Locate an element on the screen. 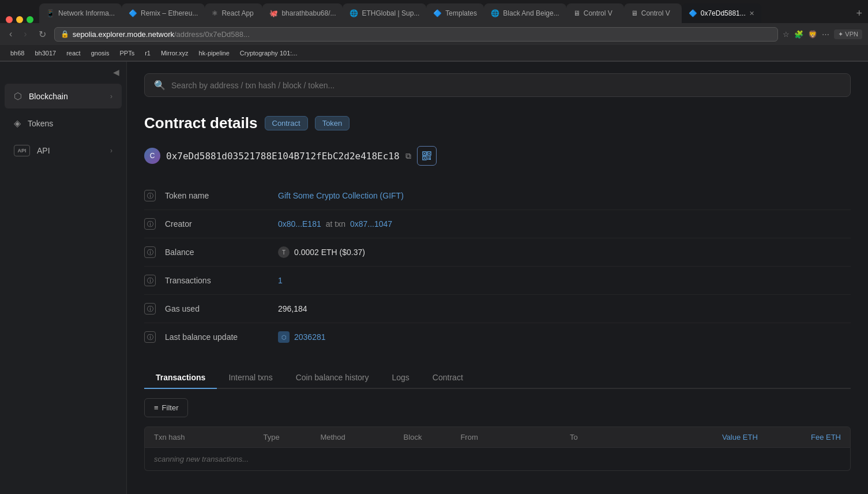  transactions-label: Transactions is located at coordinates (217, 280).